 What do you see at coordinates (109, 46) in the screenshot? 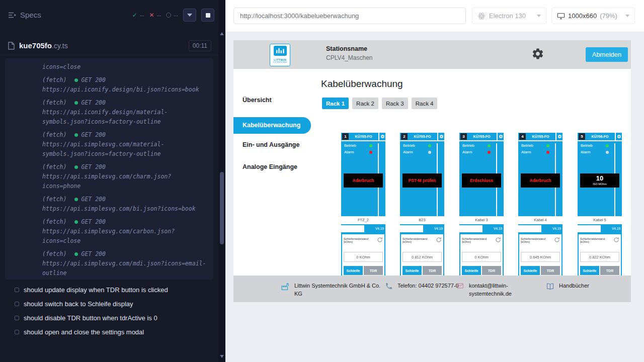
I see `spec-header: kue705fo.cy.ts 00:11` at bounding box center [109, 46].